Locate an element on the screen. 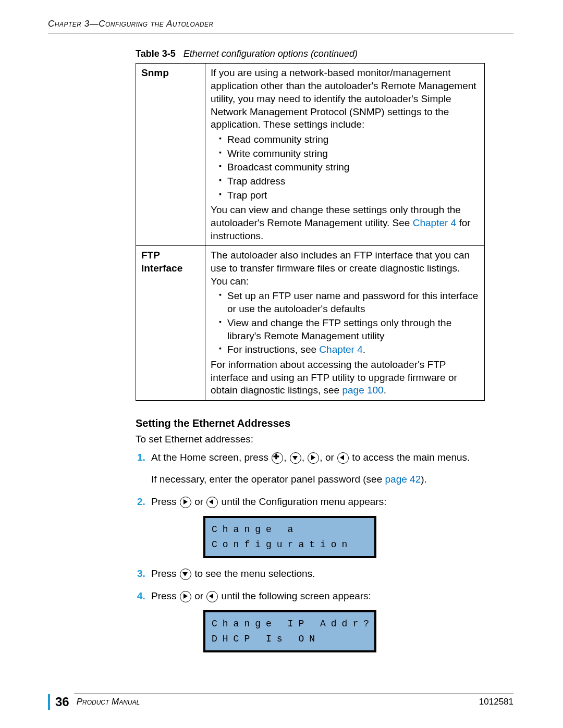  step-text: At the Home screen, press is located at coordinates (211, 458).